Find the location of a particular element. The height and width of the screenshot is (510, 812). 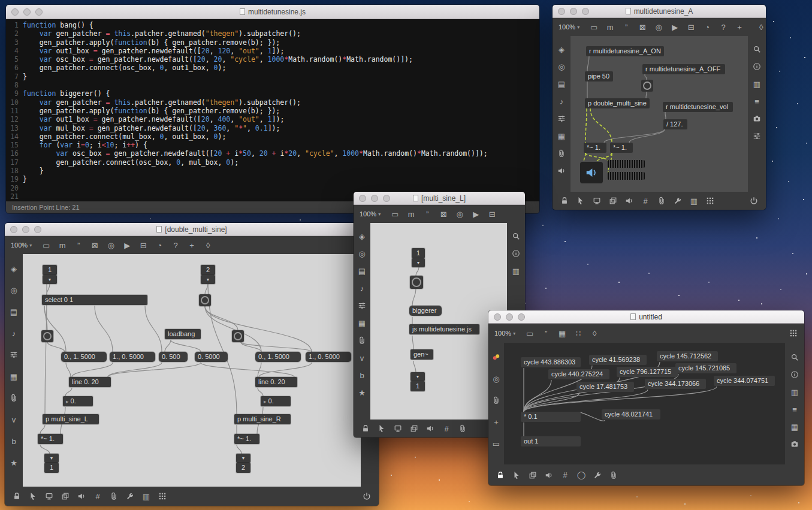

patcher-canvas: 1▼biggererjs multidetunesine.jsgen~▼1 is located at coordinates (439, 321).